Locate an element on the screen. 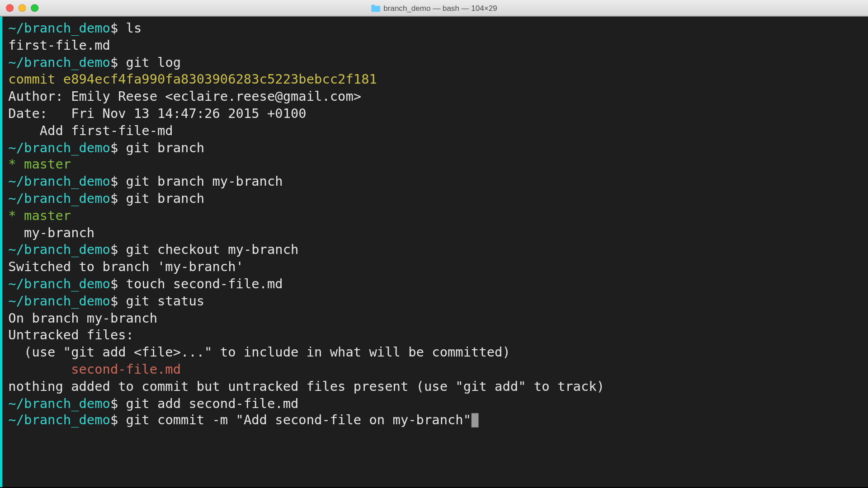 Image resolution: width=868 pixels, height=488 pixels. output-text: Date: Fri Nov 13 14:47:26 2015 +0100 is located at coordinates (157, 113).